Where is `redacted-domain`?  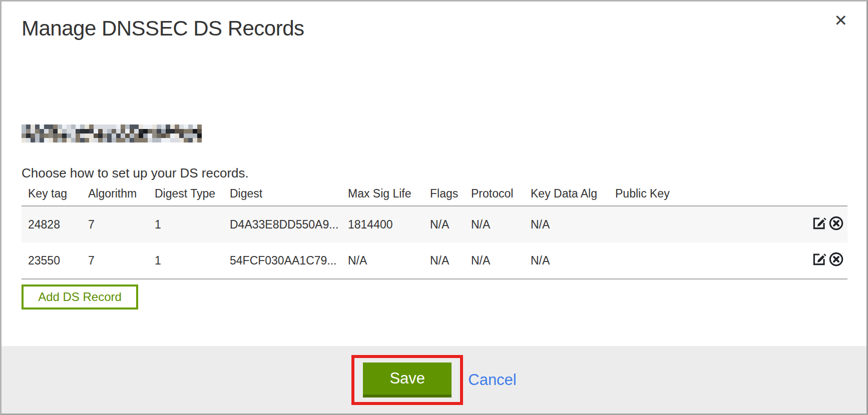 redacted-domain is located at coordinates (112, 134).